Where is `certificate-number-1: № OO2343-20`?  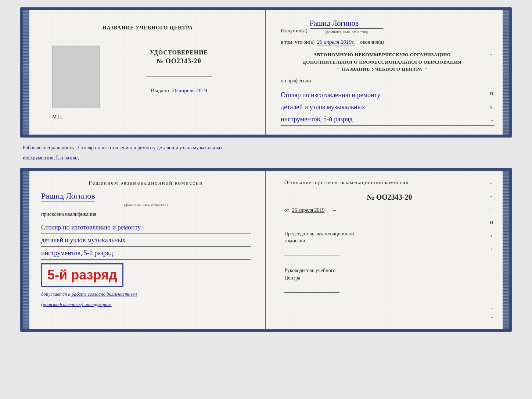
certificate-number-1: № OO2343-20 is located at coordinates (179, 61).